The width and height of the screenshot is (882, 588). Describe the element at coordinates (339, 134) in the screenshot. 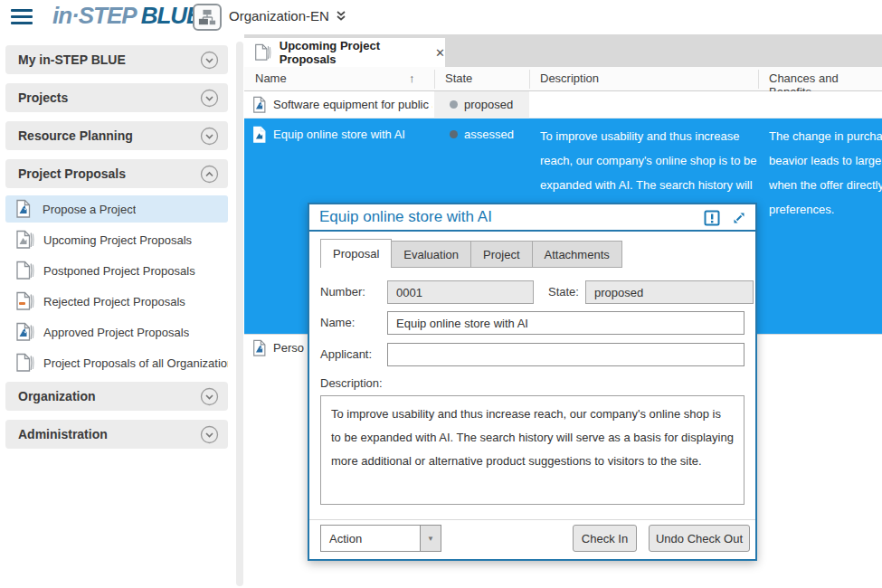

I see `cell-name: Equip online store with AI` at that location.